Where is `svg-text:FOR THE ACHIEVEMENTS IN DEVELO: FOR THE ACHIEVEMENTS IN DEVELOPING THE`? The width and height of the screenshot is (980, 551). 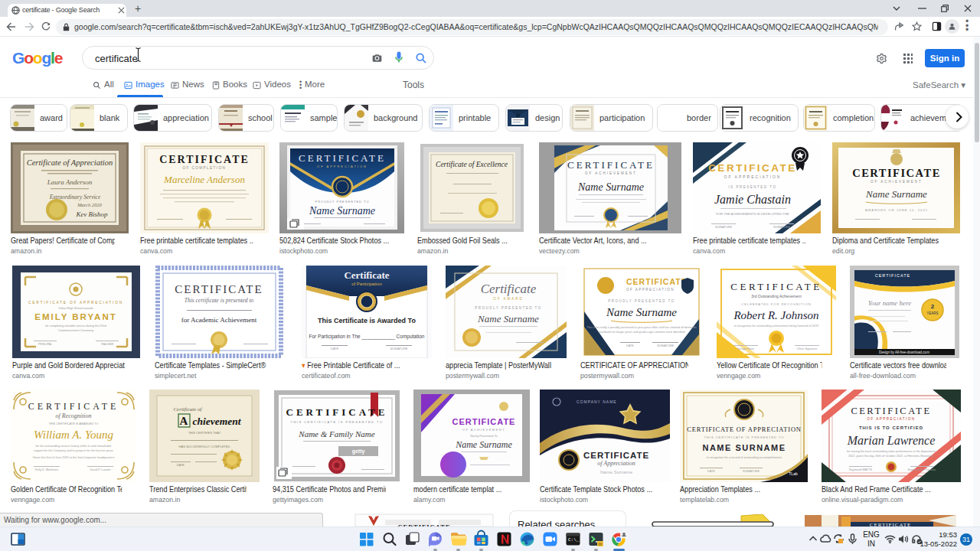
svg-text:FOR THE ACHIEVEMENTS IN DEVELO: FOR THE ACHIEVEMENTS IN DEVELOPING THE is located at coordinates (753, 214).